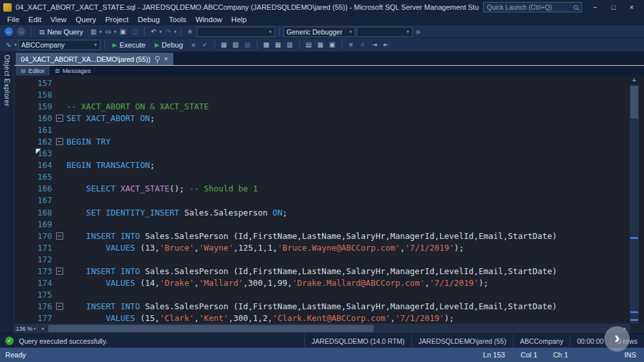 Image resolution: width=644 pixels, height=362 pixels. Describe the element at coordinates (35, 20) in the screenshot. I see `menu-edit: Edit` at that location.